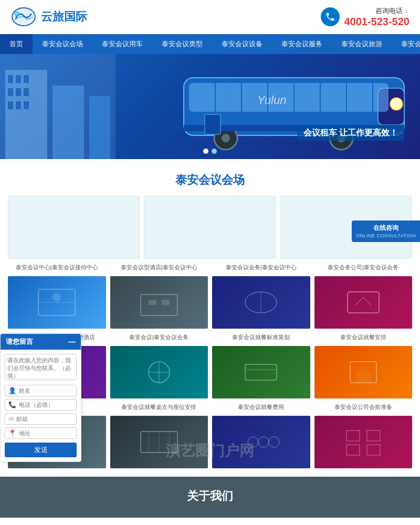  I want to click on nav-item-home: 首页, so click(16, 44).